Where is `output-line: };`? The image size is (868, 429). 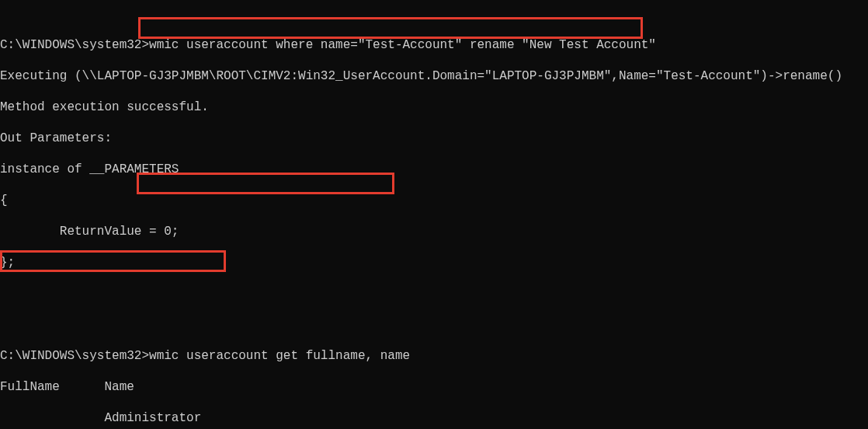
output-line: }; is located at coordinates (434, 263).